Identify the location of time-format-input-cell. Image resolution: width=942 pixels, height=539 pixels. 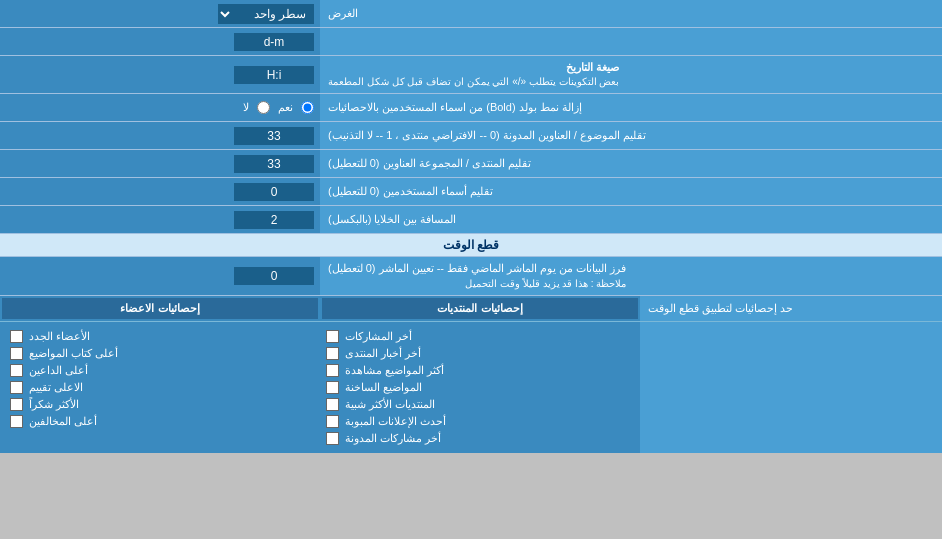
(160, 74).